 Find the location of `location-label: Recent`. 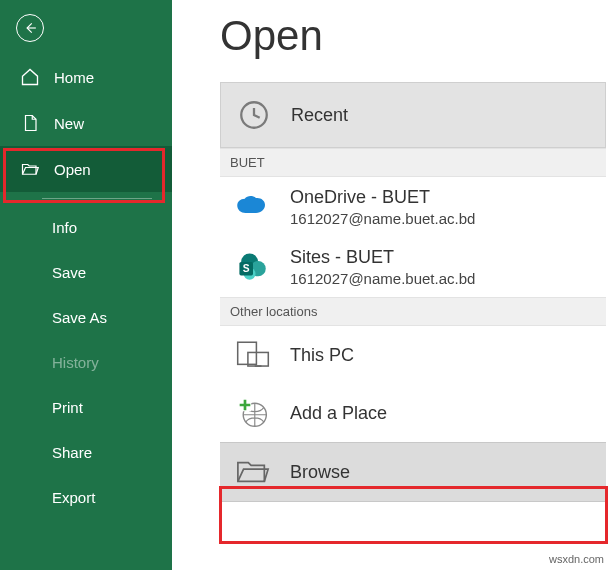

location-label: Recent is located at coordinates (320, 116).